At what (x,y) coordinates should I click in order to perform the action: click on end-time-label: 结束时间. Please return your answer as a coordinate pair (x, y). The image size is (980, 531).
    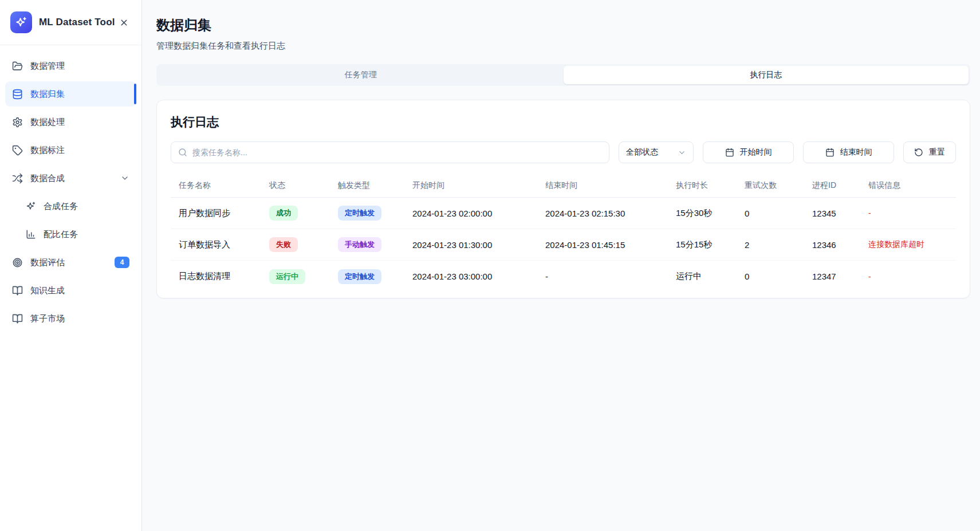
    Looking at the image, I should click on (856, 152).